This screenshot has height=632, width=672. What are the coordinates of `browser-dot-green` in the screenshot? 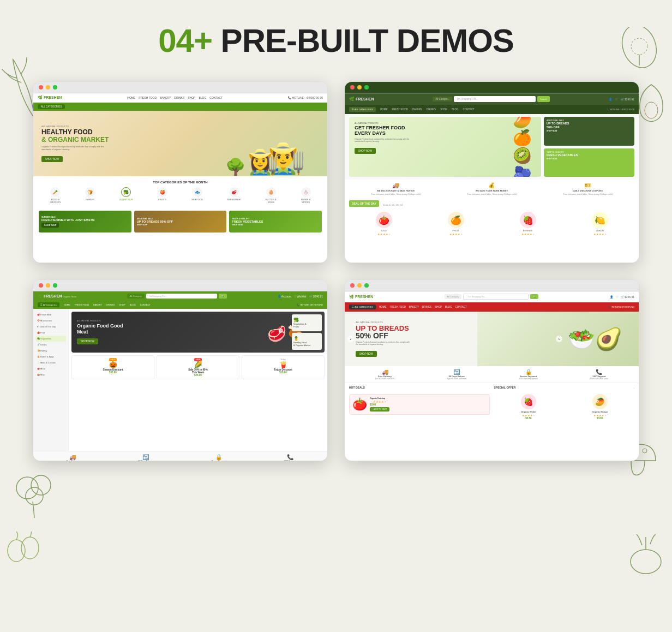 It's located at (55, 87).